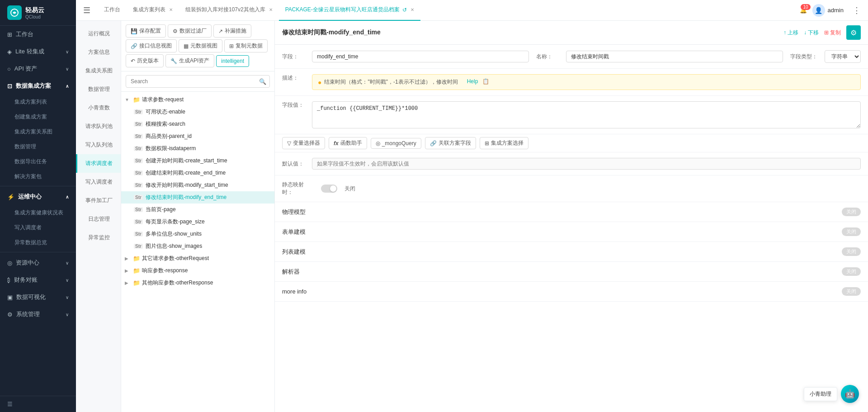 Image resolution: width=868 pixels, height=412 pixels. What do you see at coordinates (38, 263) in the screenshot?
I see `sidebar-item-resource: ◎ 资源中心 ∨` at bounding box center [38, 263].